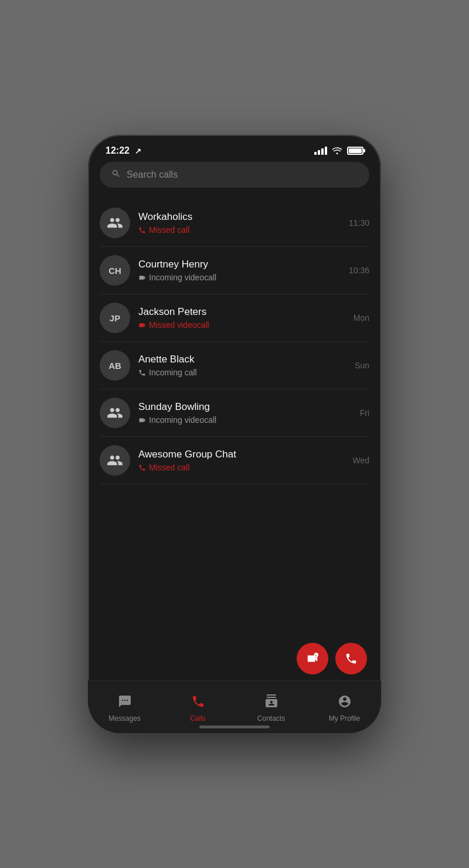 Image resolution: width=469 pixels, height=868 pixels. I want to click on call-info-workaholics: Workaholics Missed call, so click(239, 223).